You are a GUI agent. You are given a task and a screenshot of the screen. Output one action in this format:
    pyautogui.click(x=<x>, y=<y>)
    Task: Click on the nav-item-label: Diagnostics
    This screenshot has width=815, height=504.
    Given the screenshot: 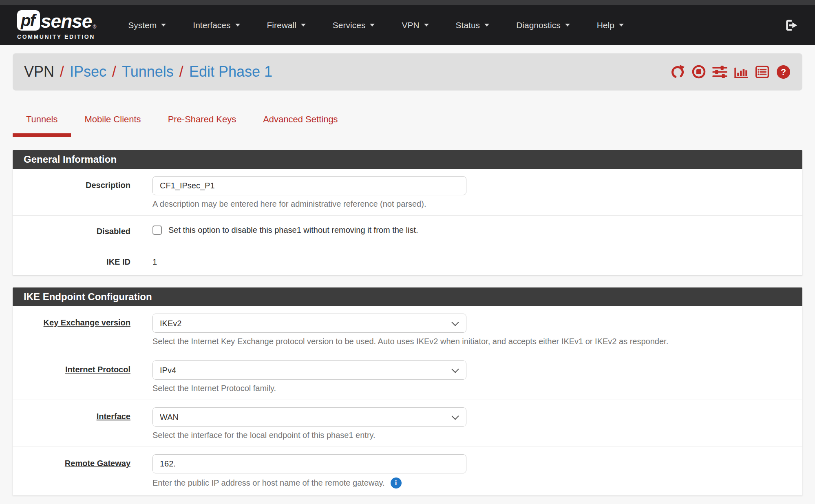 What is the action you would take?
    pyautogui.click(x=538, y=25)
    